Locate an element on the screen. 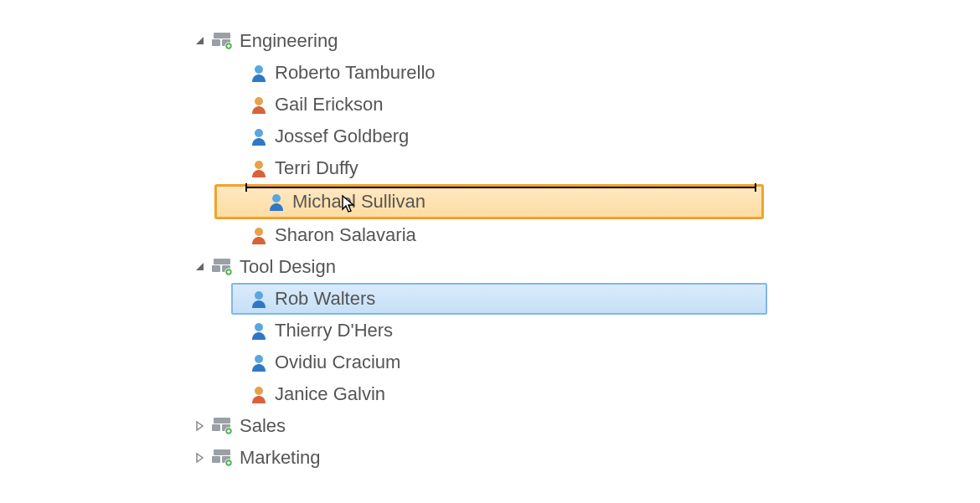 The height and width of the screenshot is (503, 980). person-node: Gail Erickson is located at coordinates (586, 105).